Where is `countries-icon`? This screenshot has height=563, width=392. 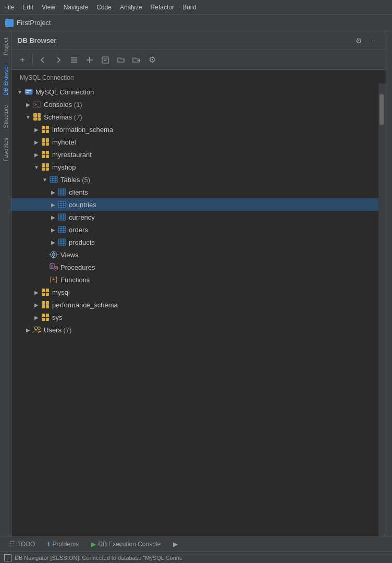 countries-icon is located at coordinates (62, 205).